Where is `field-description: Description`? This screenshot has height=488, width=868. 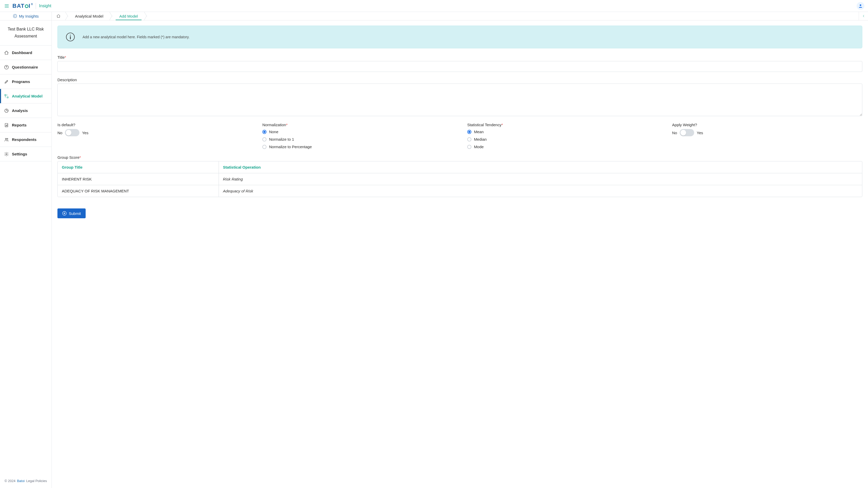
field-description: Description is located at coordinates (460, 97).